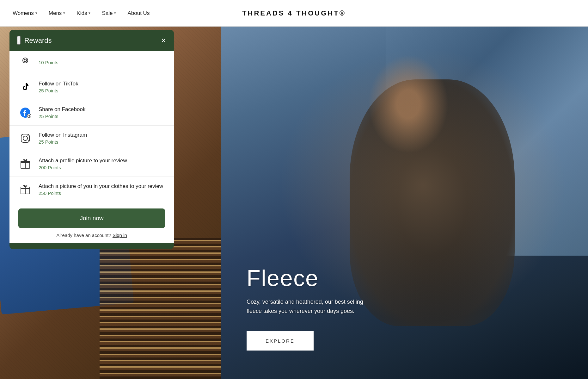  I want to click on reward-points-profile-pic: 200 Points, so click(83, 168).